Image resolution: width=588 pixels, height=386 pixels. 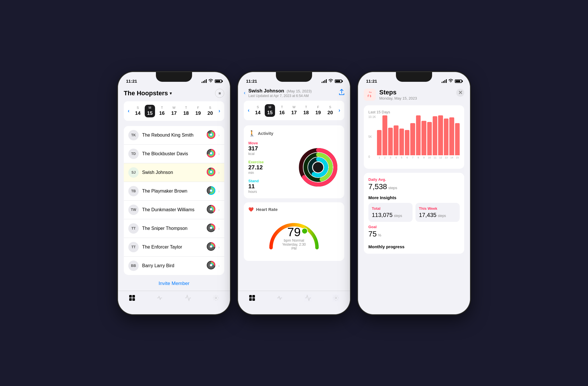 What do you see at coordinates (174, 79) in the screenshot?
I see `status-bar-1: 11:21` at bounding box center [174, 79].